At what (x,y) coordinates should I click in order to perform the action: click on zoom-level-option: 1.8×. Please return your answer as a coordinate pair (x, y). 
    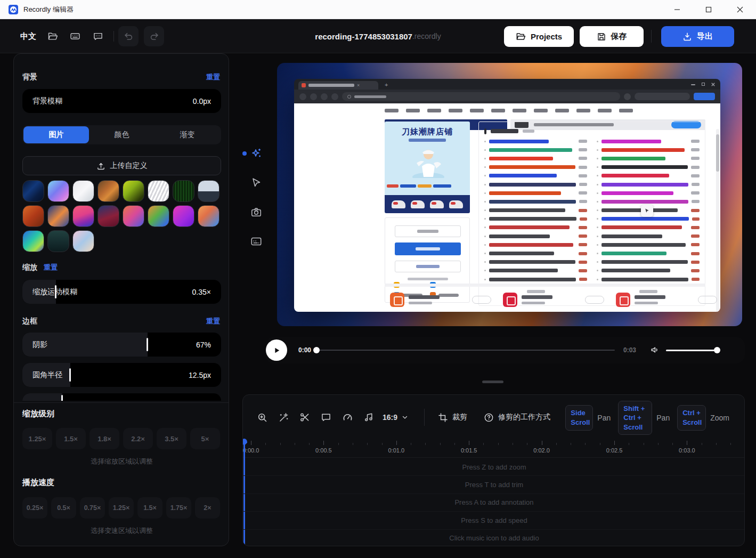
    Looking at the image, I should click on (104, 439).